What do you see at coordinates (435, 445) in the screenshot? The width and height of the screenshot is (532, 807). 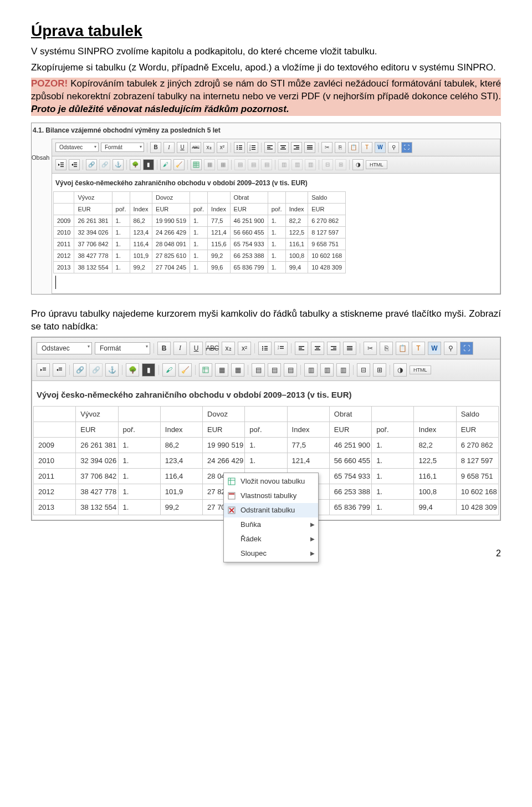 I see `table-cell: 82,2` at bounding box center [435, 445].